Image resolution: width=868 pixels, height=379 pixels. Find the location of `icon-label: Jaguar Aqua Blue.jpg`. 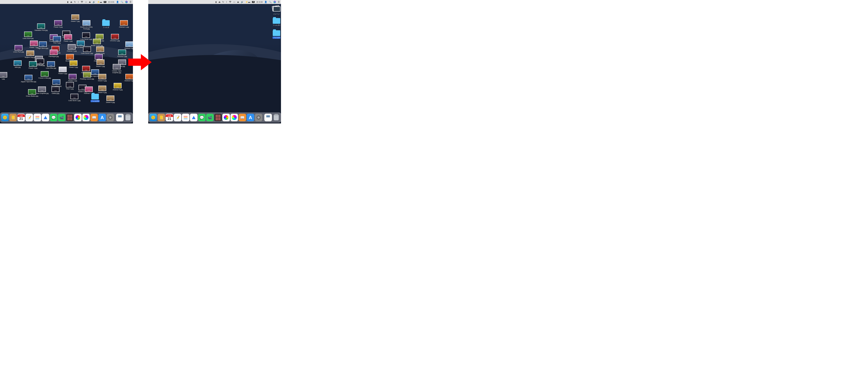

icon-label: Jaguar Aqua Blue.jpg is located at coordinates (28, 82).